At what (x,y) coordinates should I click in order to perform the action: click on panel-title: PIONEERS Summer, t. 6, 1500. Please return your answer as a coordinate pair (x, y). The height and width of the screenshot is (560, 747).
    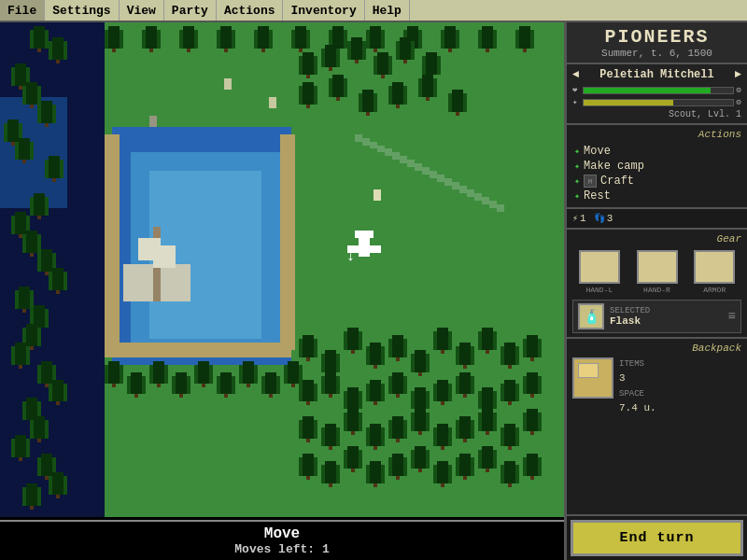
    Looking at the image, I should click on (657, 43).